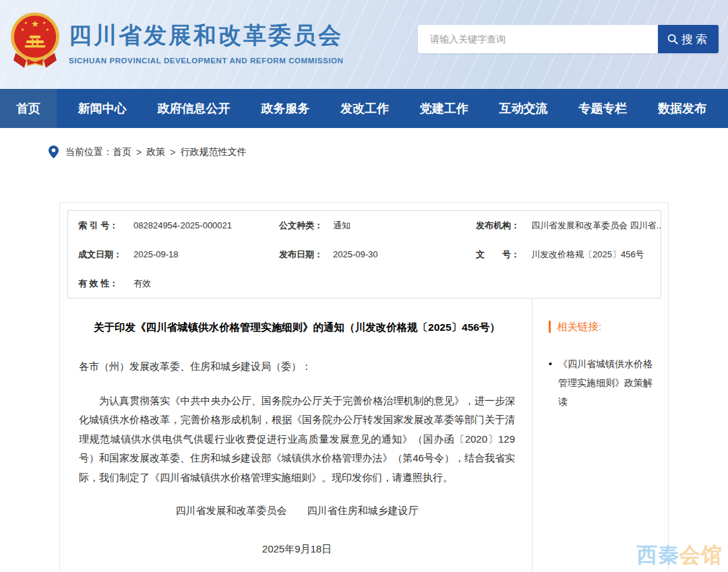 This screenshot has width=728, height=572. I want to click on nav-item-party-work: 党建工作, so click(444, 108).